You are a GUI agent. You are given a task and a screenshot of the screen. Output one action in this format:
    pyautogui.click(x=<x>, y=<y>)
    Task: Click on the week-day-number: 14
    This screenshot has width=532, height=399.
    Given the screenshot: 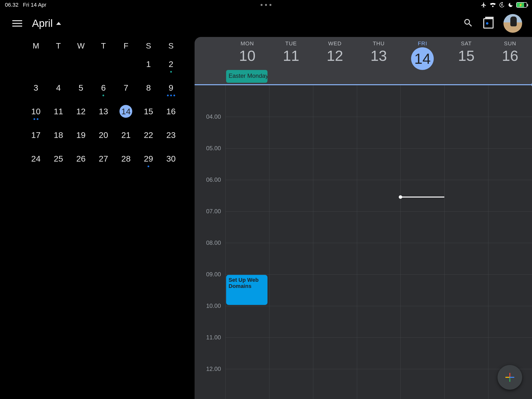 What is the action you would take?
    pyautogui.click(x=422, y=59)
    